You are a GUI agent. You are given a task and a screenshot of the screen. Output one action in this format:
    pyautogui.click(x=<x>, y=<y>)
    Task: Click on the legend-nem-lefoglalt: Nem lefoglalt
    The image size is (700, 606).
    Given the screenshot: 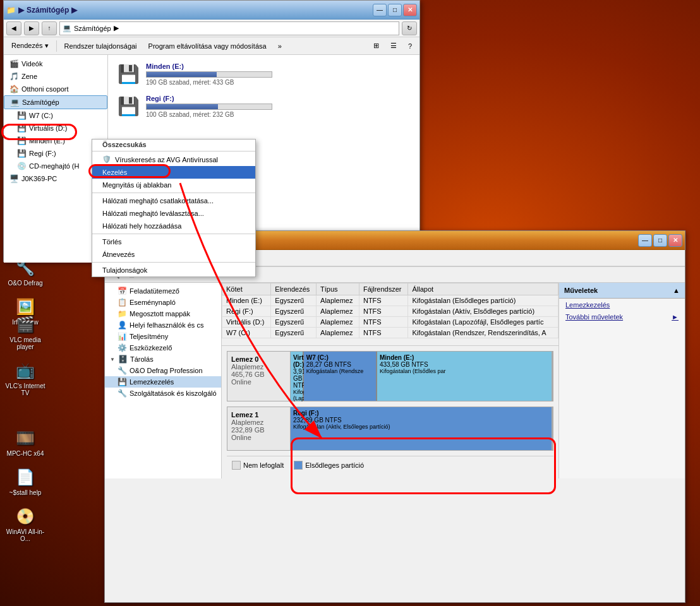 What is the action you would take?
    pyautogui.click(x=258, y=465)
    